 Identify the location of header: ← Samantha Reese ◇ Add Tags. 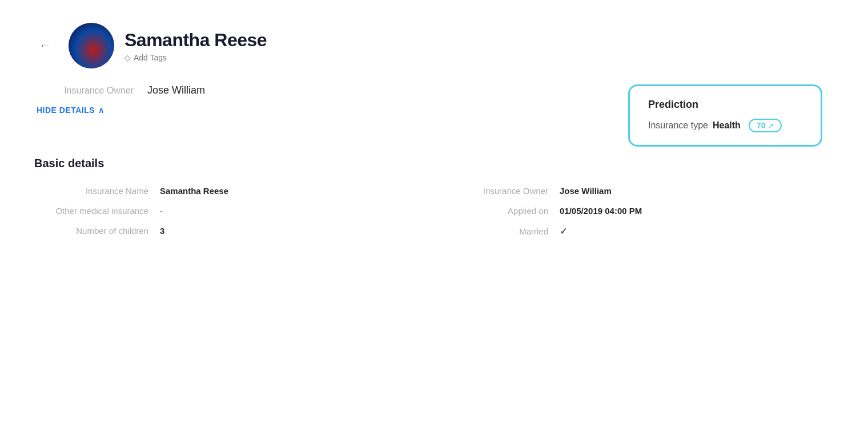
(434, 46).